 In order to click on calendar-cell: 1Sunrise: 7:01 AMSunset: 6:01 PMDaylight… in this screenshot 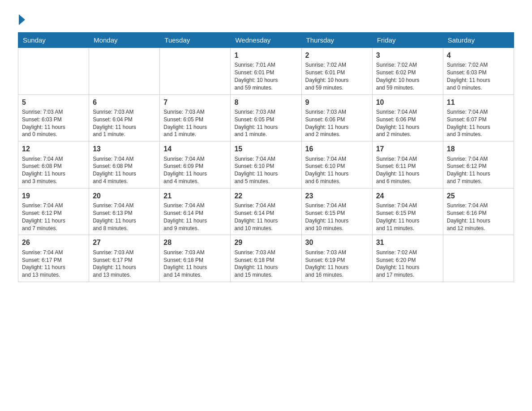, I will do `click(266, 72)`.